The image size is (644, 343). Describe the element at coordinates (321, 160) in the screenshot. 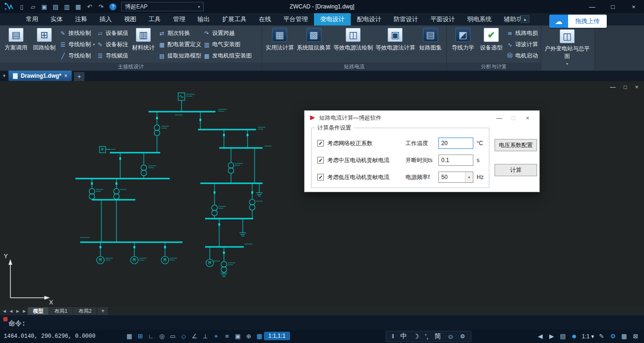

I see `mv-motor-contribution-checkbox` at that location.